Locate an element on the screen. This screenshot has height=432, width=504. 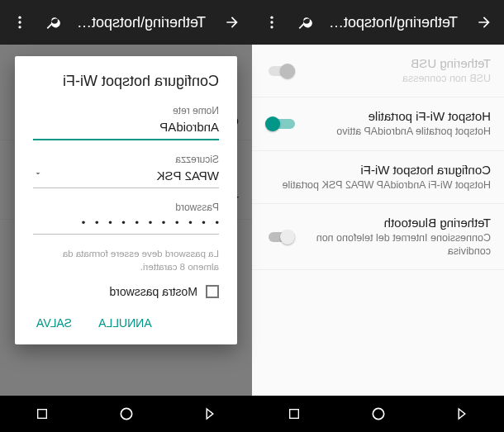
setting-bluetooth-tethering: Tethering Bluetooth Connessione Internet… is located at coordinates (378, 238).